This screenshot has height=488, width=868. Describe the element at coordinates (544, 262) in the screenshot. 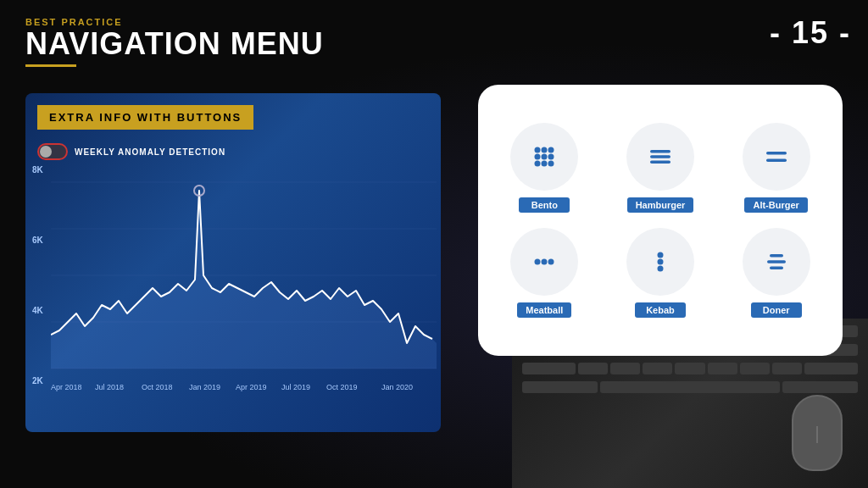

I see `meatball-icon` at that location.